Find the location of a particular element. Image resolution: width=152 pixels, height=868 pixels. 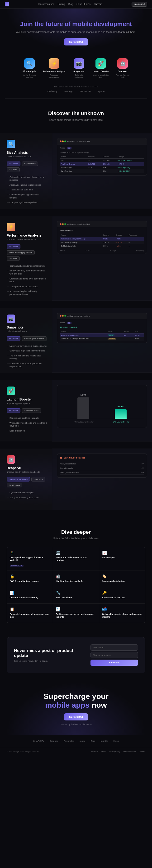

nav-link-pricing: Pricing is located at coordinates (61, 4).